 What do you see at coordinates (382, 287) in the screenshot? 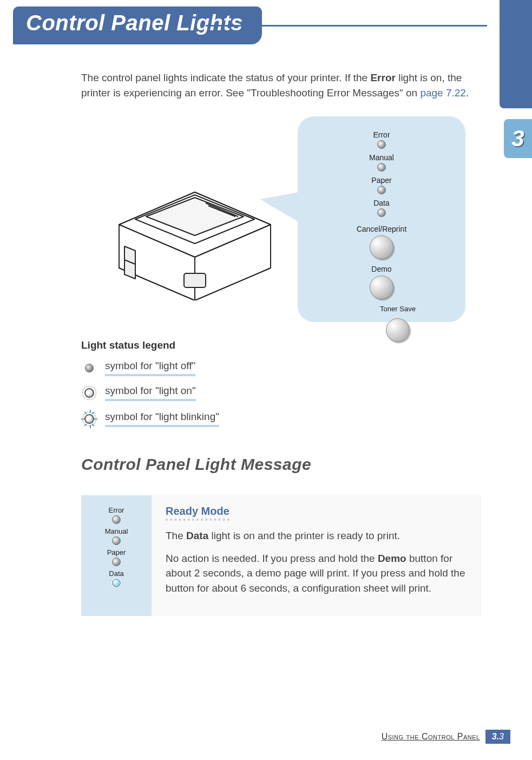
I see `demo-button` at bounding box center [382, 287].